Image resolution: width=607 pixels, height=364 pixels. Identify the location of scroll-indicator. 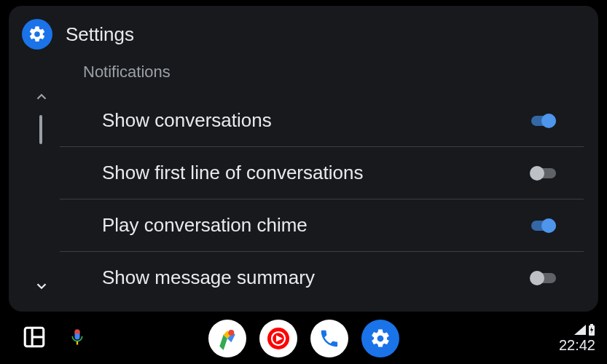
(41, 130).